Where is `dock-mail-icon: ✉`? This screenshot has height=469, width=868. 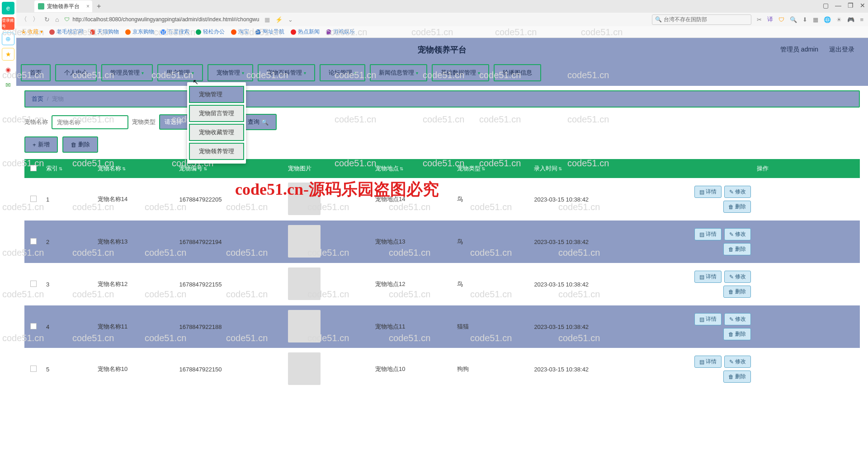
dock-mail-icon: ✉ is located at coordinates (8, 85).